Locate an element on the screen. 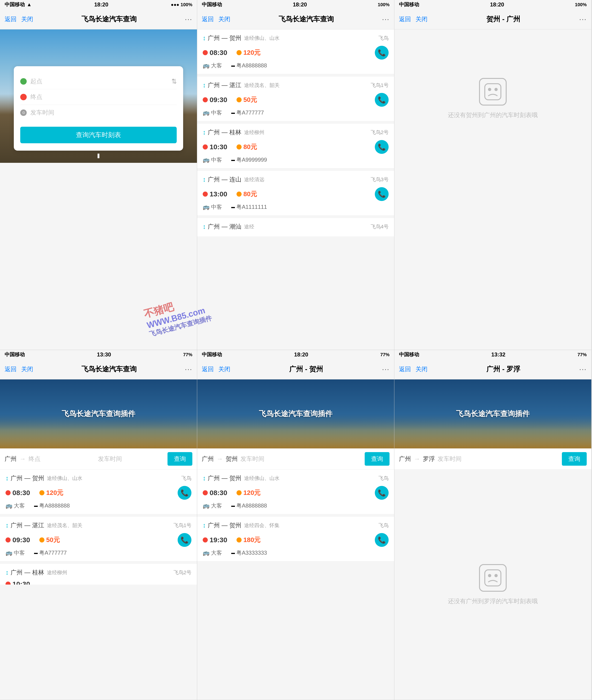 This screenshot has width=592, height=700. status-bar-6: 中国移动 13:32 77% is located at coordinates (493, 355).